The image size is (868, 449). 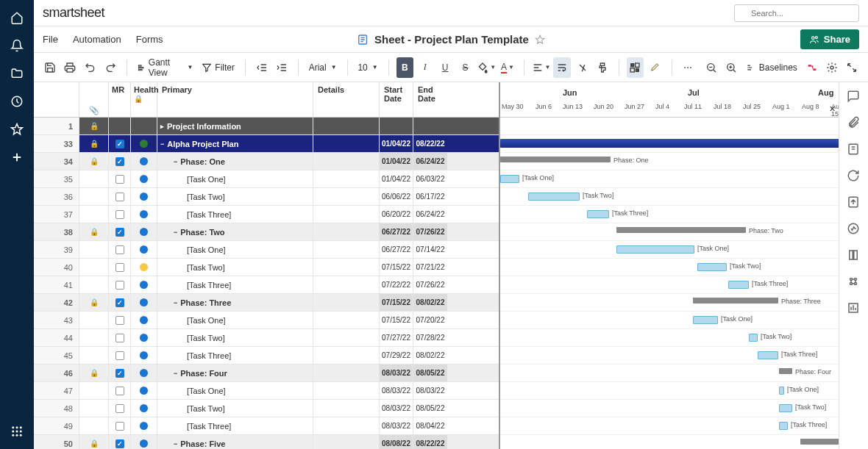 I want to click on col-primary: Primary, so click(x=235, y=100).